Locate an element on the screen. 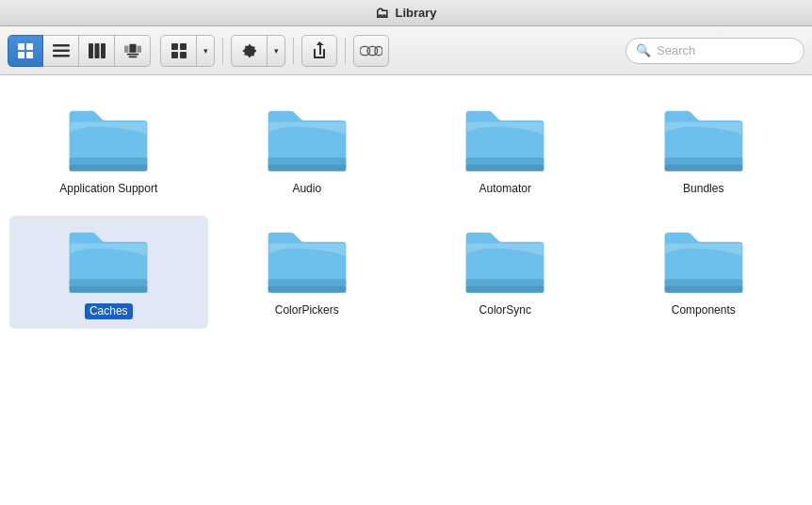 The width and height of the screenshot is (812, 505). view-dropdown-icon is located at coordinates (179, 51).